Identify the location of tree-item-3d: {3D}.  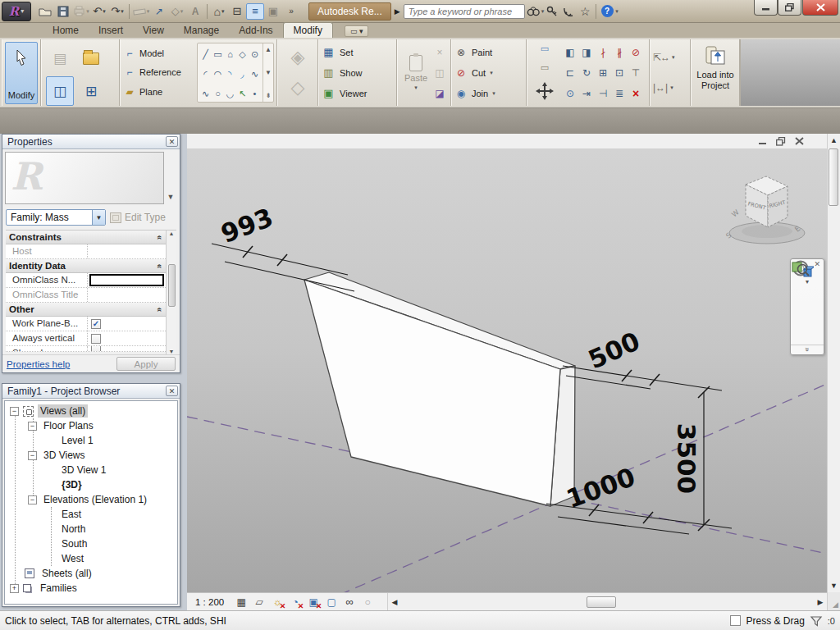
(91, 485).